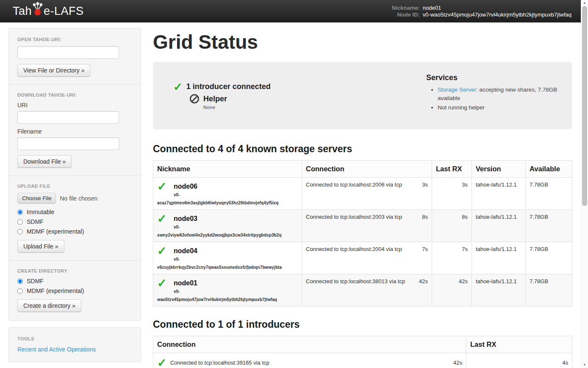  What do you see at coordinates (585, 365) in the screenshot?
I see `scroll-down-icon: ▼` at bounding box center [585, 365].